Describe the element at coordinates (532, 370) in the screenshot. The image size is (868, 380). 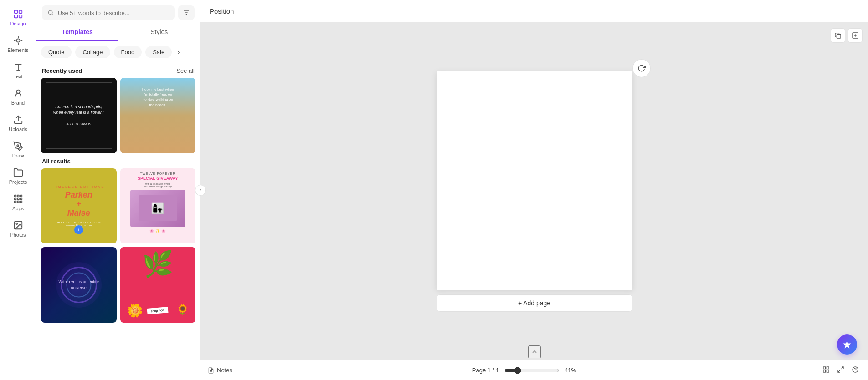
I see `zoom-slider` at that location.